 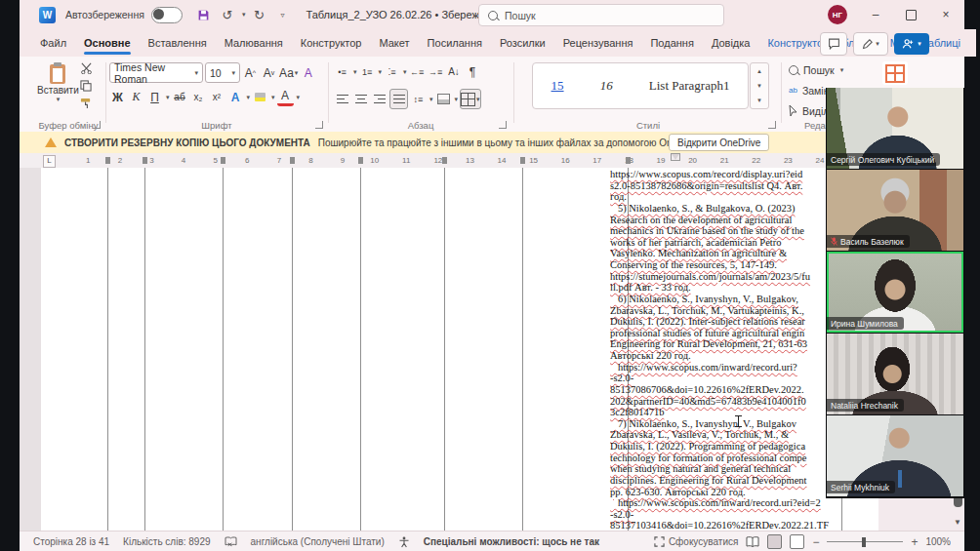 I want to click on tab-layout: Макет, so click(x=394, y=43).